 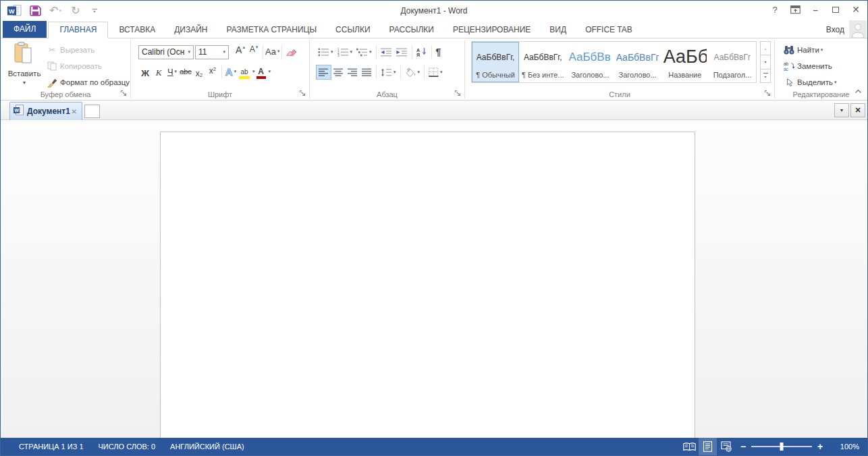 I want to click on underline-button: Ч ▾, so click(x=172, y=72).